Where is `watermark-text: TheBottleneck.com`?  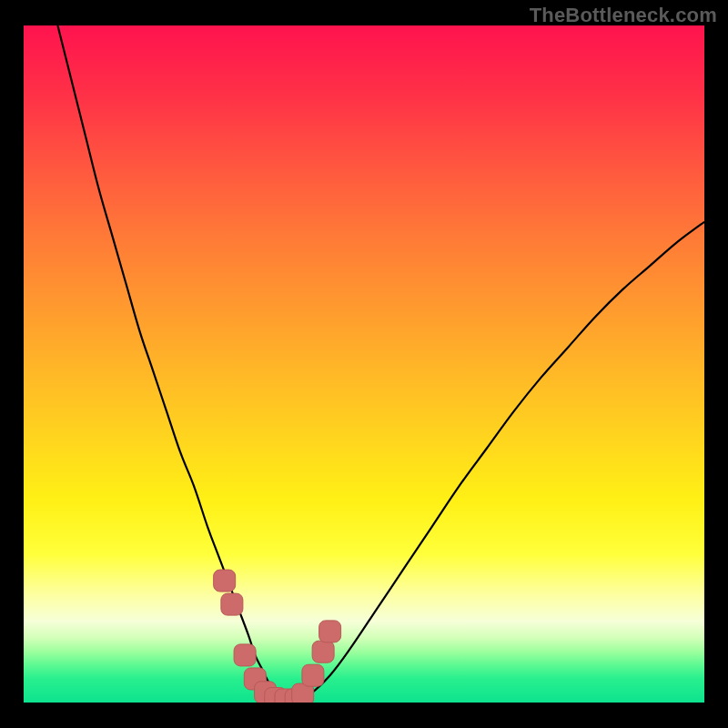
watermark-text: TheBottleneck.com is located at coordinates (623, 15).